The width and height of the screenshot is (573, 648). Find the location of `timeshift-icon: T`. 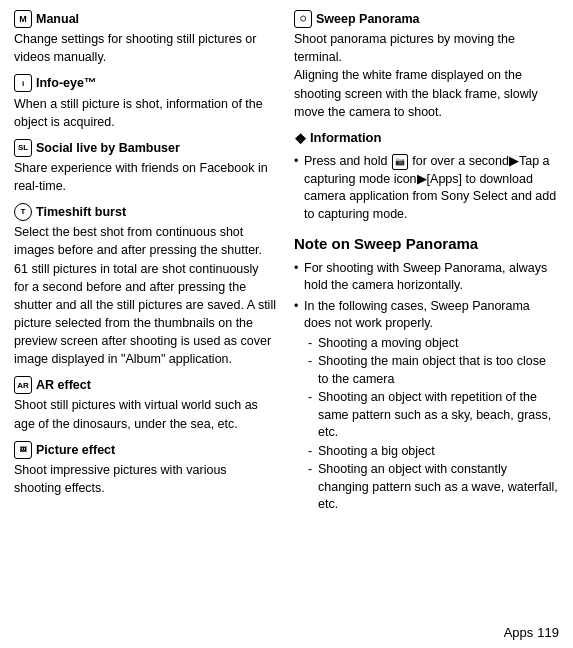

timeshift-icon: T is located at coordinates (23, 212).